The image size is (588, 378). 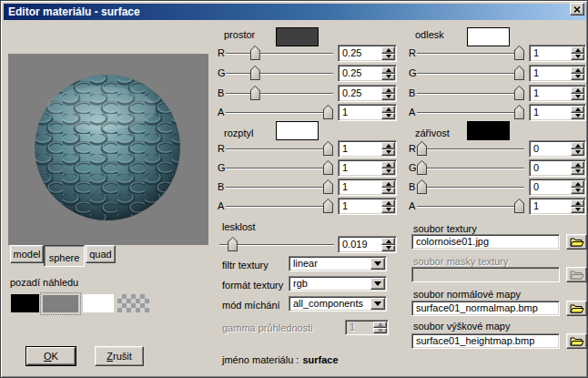 What do you see at coordinates (27, 254) in the screenshot?
I see `tab-model: model` at bounding box center [27, 254].